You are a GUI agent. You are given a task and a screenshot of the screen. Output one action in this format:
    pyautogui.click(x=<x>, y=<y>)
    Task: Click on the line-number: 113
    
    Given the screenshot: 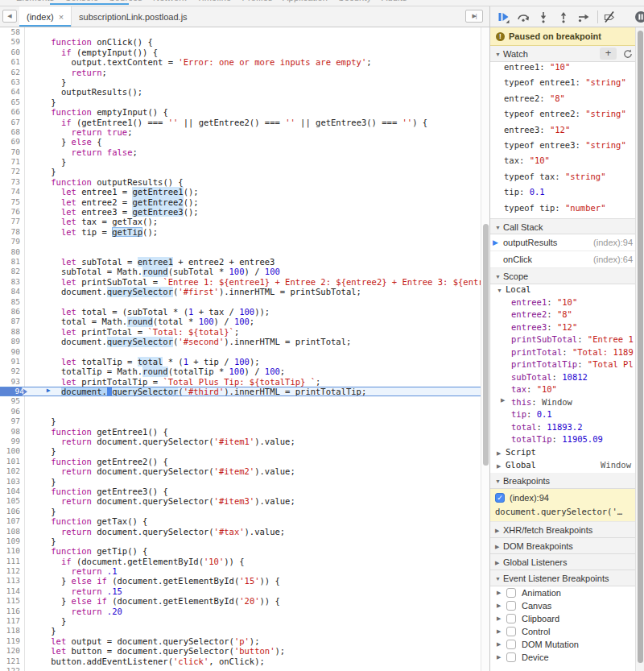 What is the action you would take?
    pyautogui.click(x=11, y=581)
    